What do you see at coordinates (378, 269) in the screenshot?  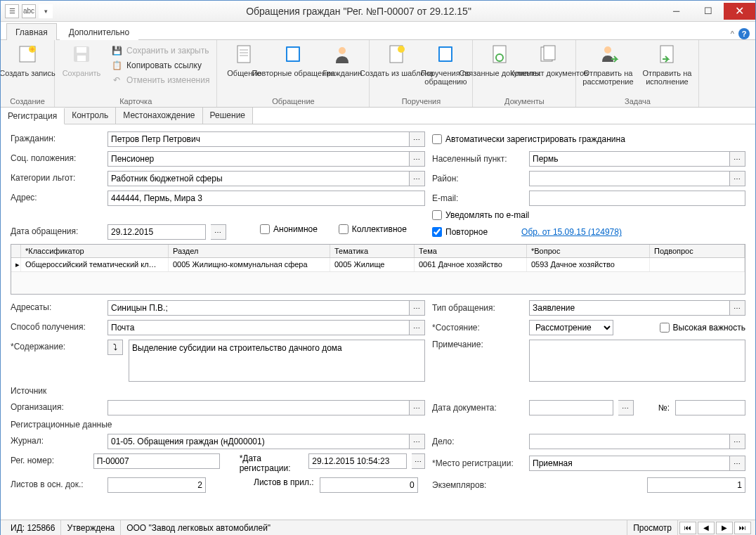 I see `classifier-grid: *Классификатор Раздел Тематика Тема *Воп…` at bounding box center [378, 269].